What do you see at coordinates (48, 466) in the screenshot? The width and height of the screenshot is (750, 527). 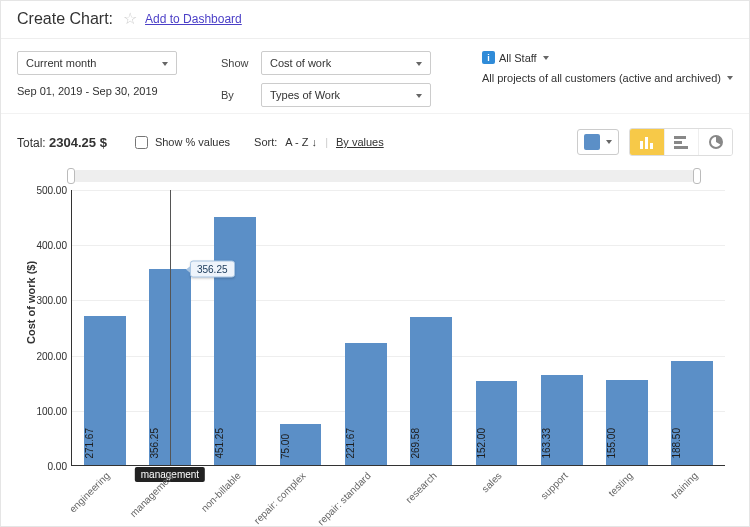 I see `y-tick-label: 0.00` at bounding box center [48, 466].